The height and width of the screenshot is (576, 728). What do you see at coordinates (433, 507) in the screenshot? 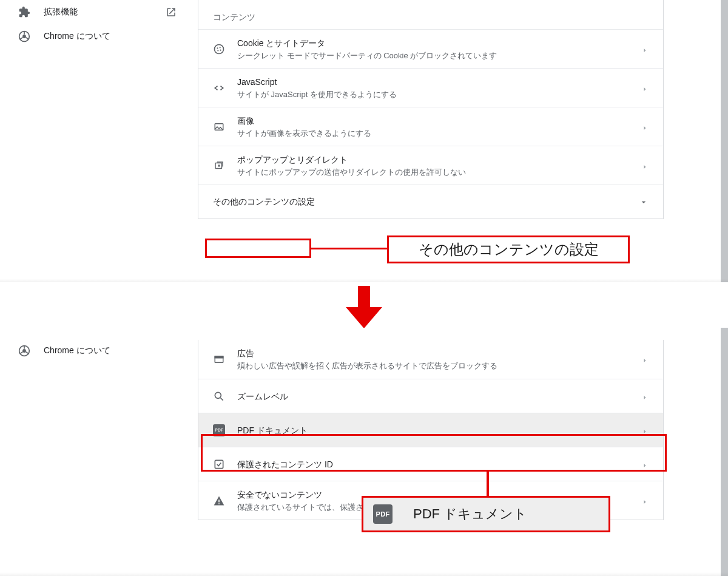
I see `setting-desc: 保護されているサイトでは、保護されていないコンテンツはデフォルトでブロックされま…` at bounding box center [433, 507].